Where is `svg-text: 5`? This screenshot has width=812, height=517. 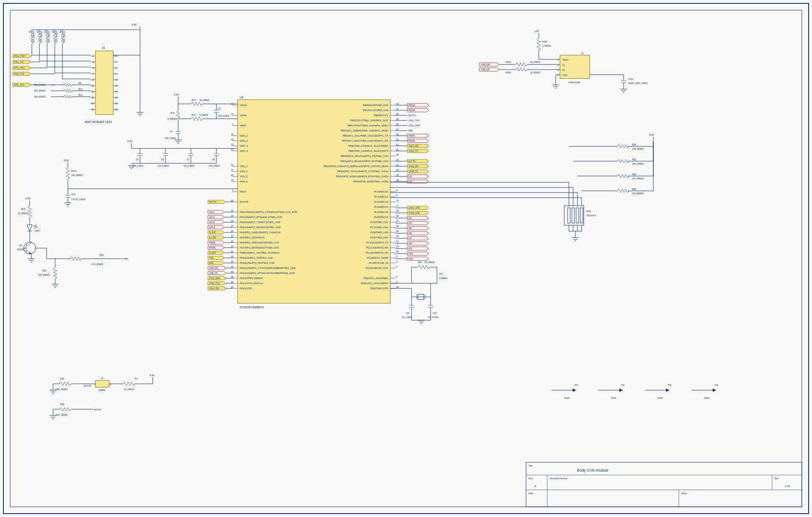
svg-text: 5 is located at coordinates (397, 277).